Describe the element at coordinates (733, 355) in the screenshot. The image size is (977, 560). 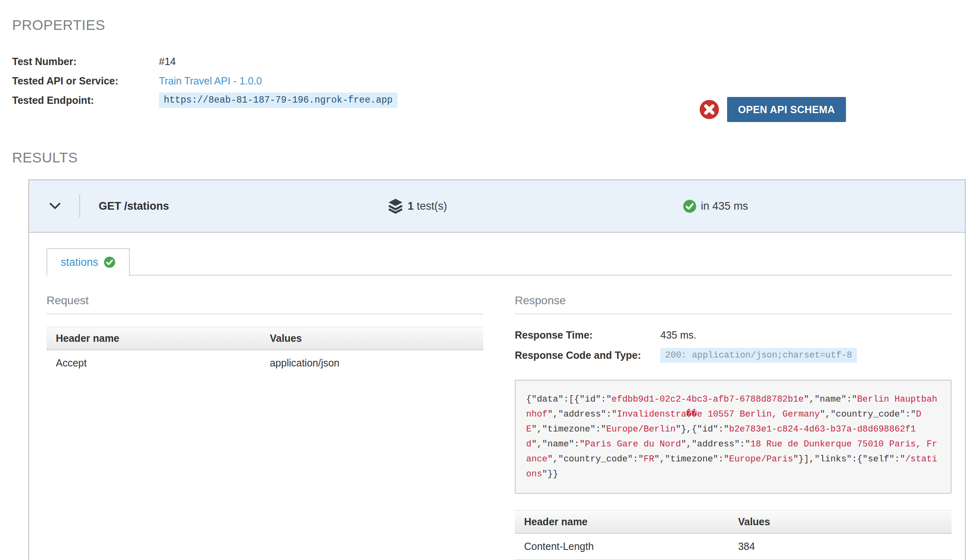
I see `response-code-row: Response Code and Type: 200: application…` at that location.